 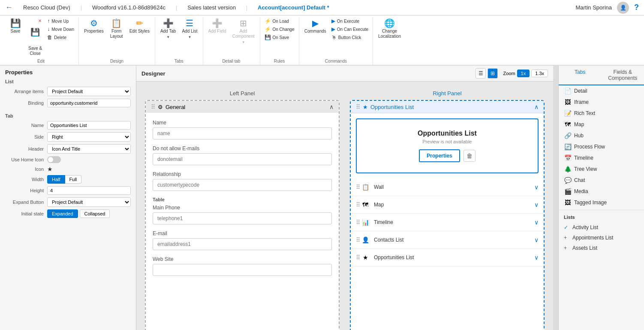 I want to click on sidebar-item-chat: 💬 Chat, so click(x=601, y=180).